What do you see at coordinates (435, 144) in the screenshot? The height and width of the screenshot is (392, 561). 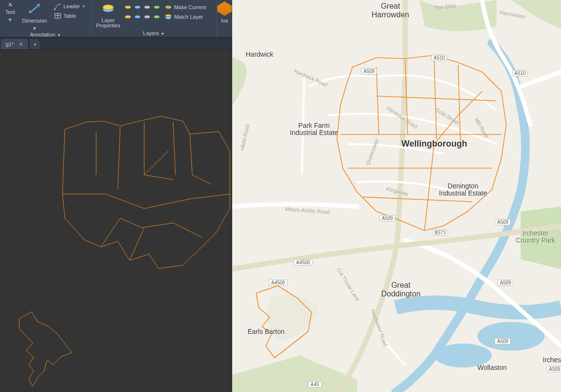 I see `place-label: Wellingborough` at bounding box center [435, 144].